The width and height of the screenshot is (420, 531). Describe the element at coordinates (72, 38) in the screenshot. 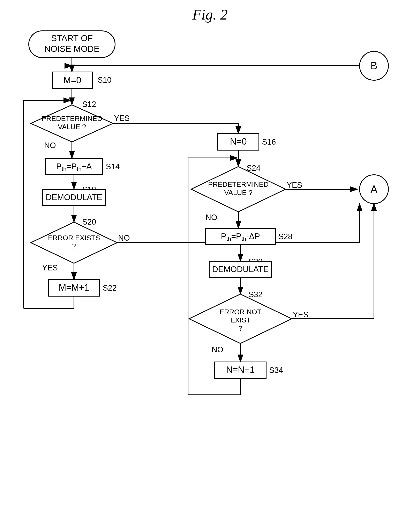

I see `start-label: START OF` at that location.